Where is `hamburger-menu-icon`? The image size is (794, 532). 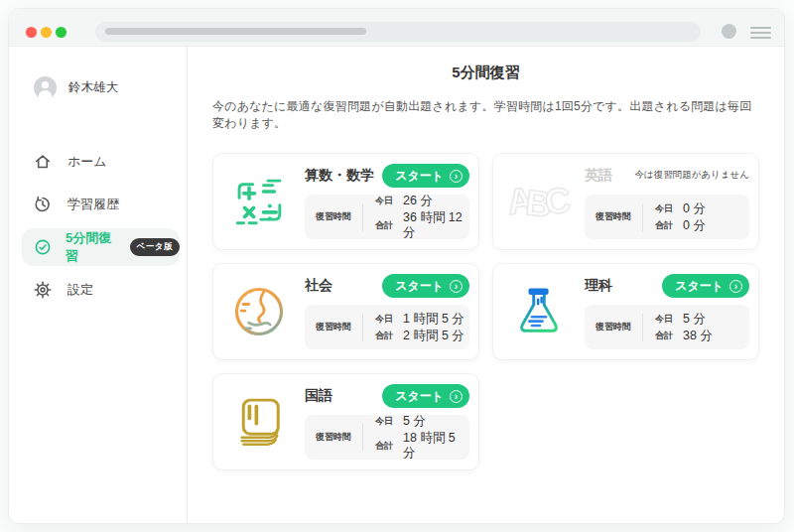
hamburger-menu-icon is located at coordinates (760, 34).